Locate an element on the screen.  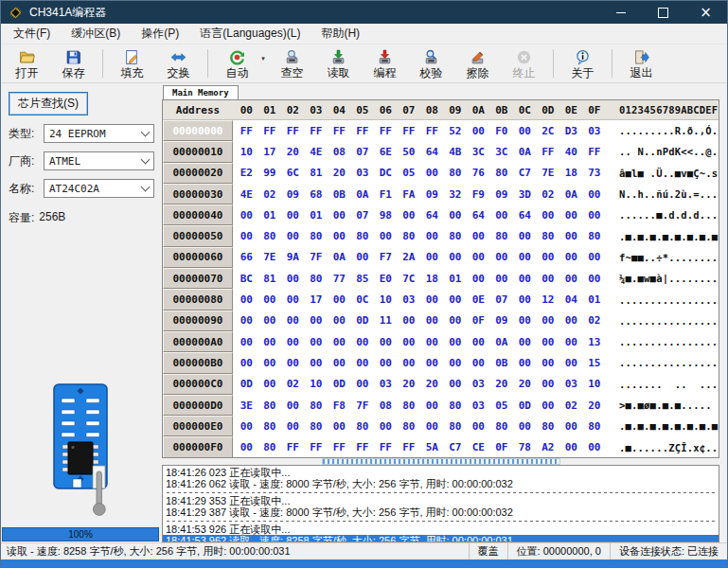
ascii-cell: >■.■ø■.■.■..... is located at coordinates (665, 405).